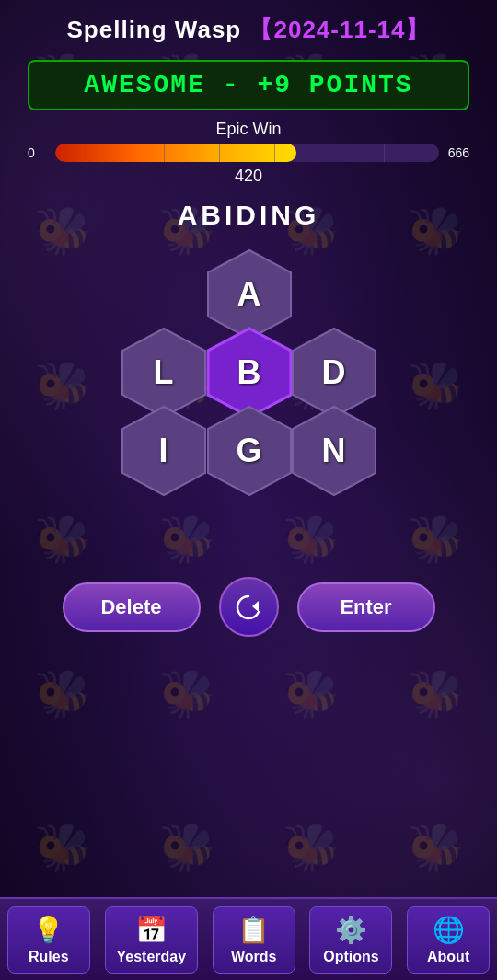 Image resolution: width=497 pixels, height=980 pixels. I want to click on nav-label-about: About, so click(448, 957).